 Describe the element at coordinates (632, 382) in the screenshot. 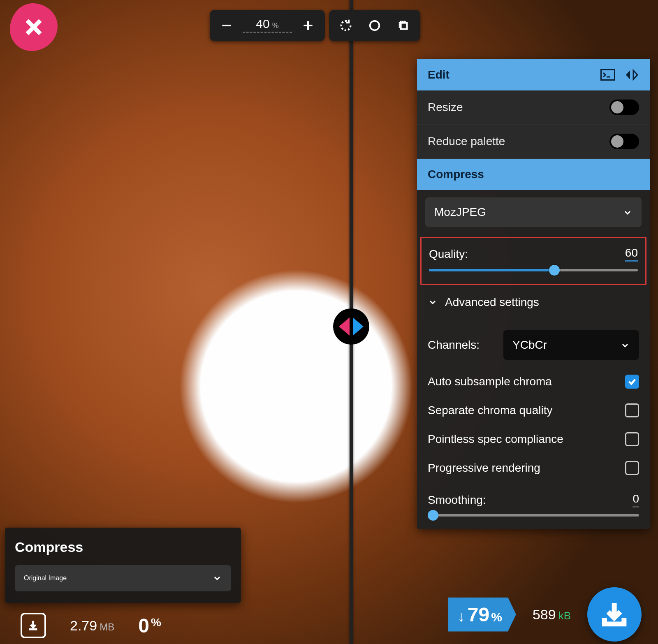

I see `auto-subsample-checkbox` at that location.